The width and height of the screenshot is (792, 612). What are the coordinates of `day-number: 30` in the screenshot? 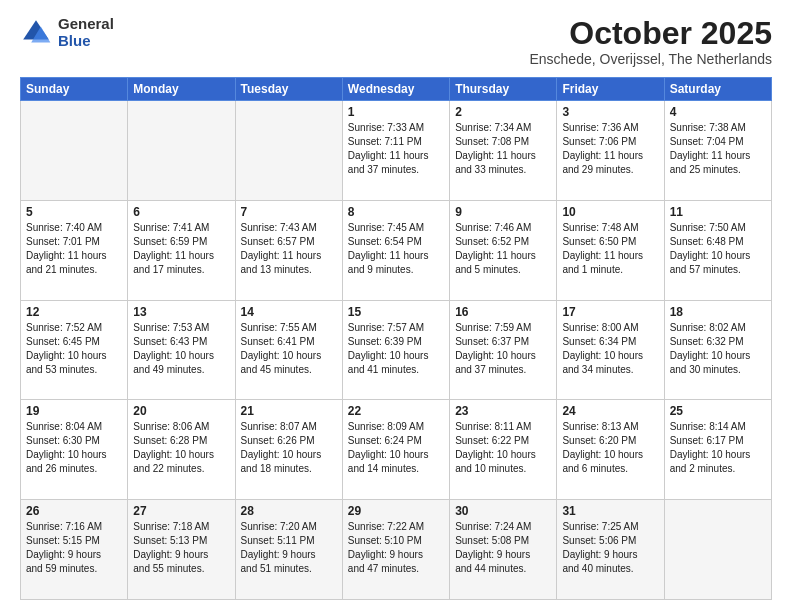 It's located at (503, 511).